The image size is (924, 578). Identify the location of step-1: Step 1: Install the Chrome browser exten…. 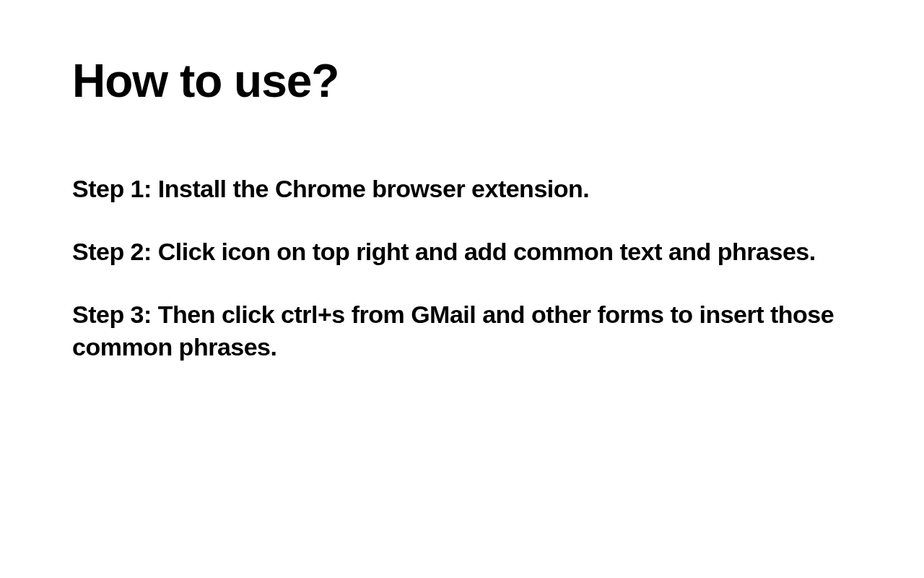
(455, 189).